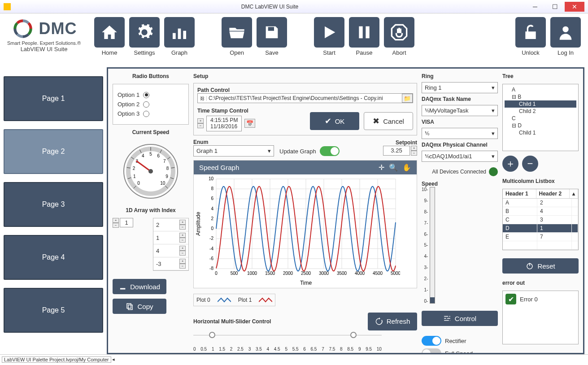 The image size is (588, 365). Describe the element at coordinates (298, 152) in the screenshot. I see `update-graph-label: Update Graph` at that location.